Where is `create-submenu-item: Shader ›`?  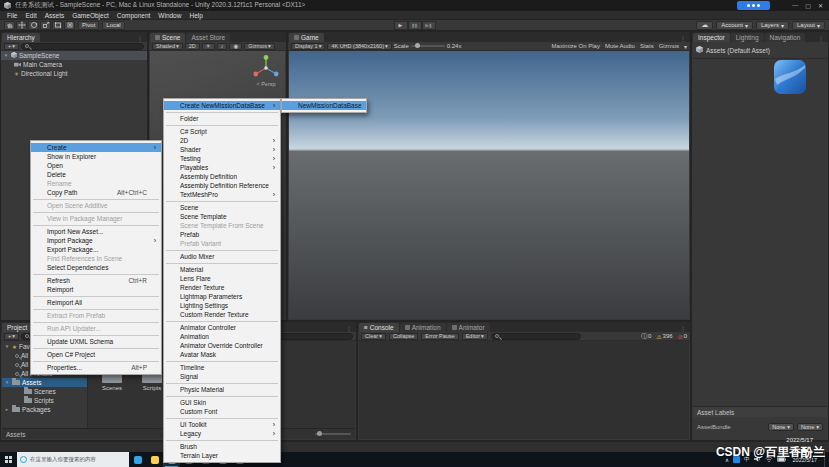 create-submenu-item: Shader › is located at coordinates (222, 150).